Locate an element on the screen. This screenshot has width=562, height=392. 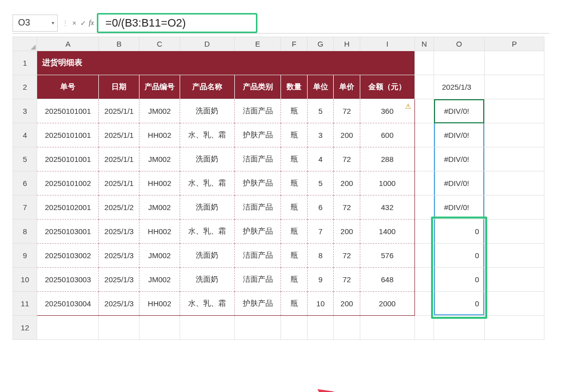
data-cell: 600 is located at coordinates (387, 135).